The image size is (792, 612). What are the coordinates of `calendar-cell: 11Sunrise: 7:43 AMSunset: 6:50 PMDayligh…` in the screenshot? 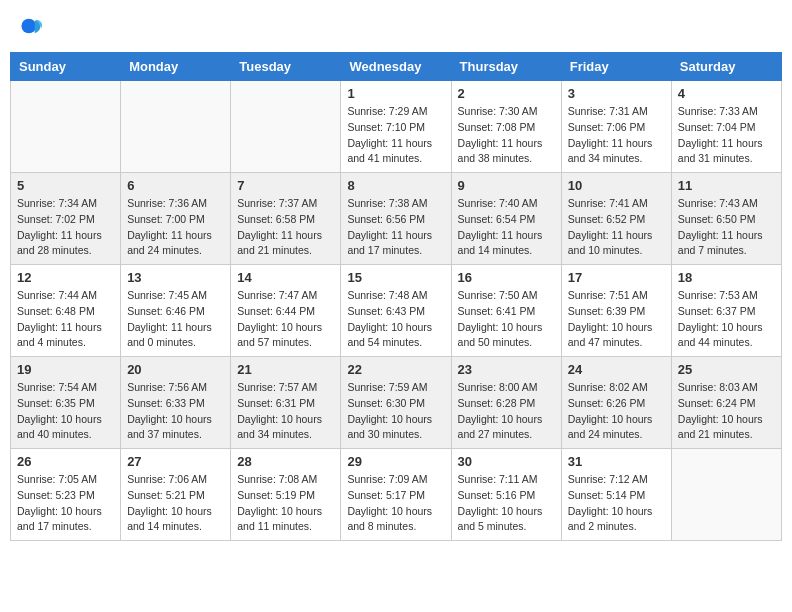 It's located at (726, 219).